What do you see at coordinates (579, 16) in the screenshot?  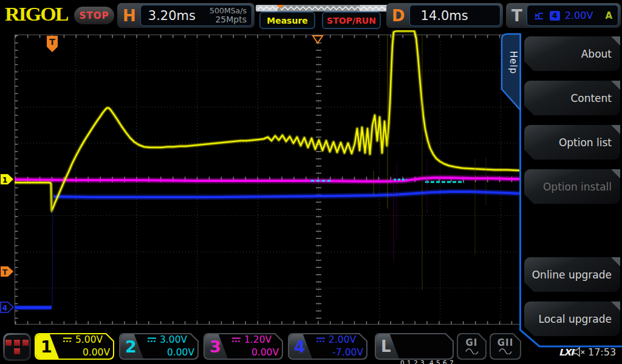 I see `trigger-level-value: 2.00V` at bounding box center [579, 16].